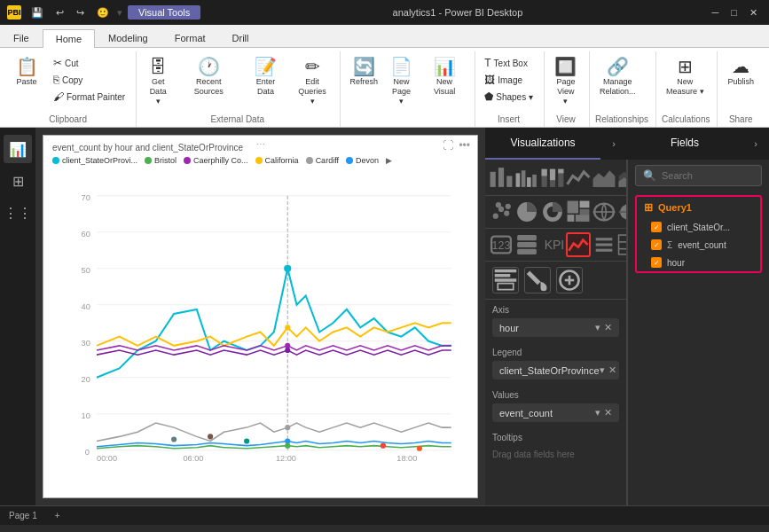  Describe the element at coordinates (509, 63) in the screenshot. I see `text-box-btn: T Text Box` at that location.